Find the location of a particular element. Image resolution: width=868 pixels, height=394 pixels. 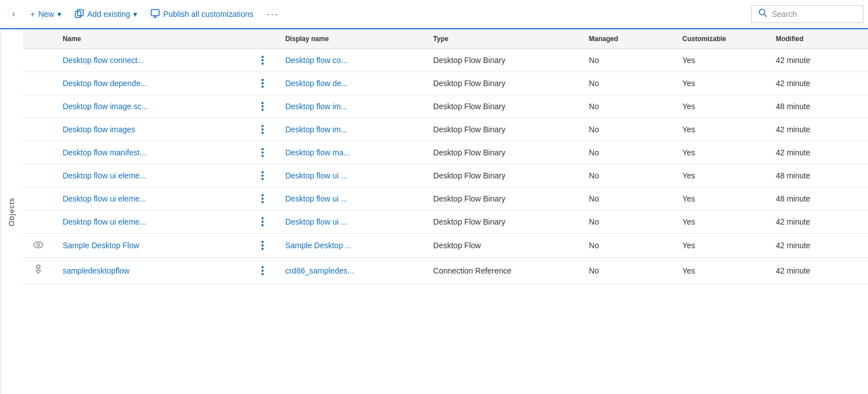

row-name: Desktop flow manifest... is located at coordinates (151, 153).